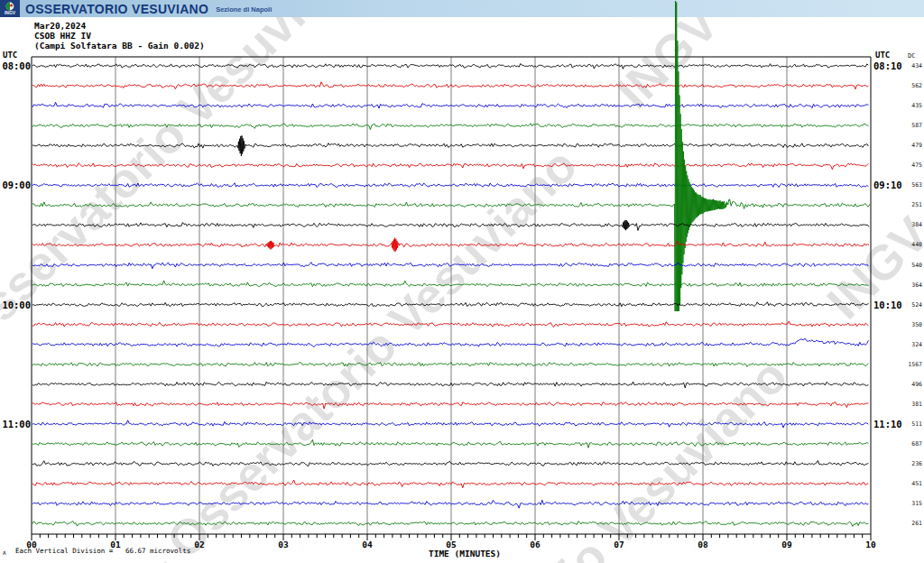 Image resolution: width=924 pixels, height=563 pixels. Describe the element at coordinates (888, 424) in the screenshot. I see `right-time-label-11:10: 11:10` at that location.